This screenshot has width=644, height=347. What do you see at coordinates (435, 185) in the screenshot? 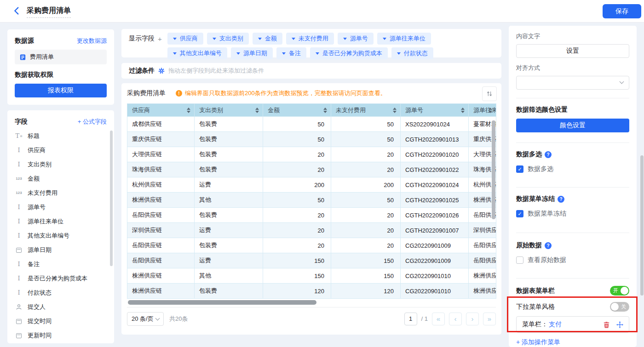
I see `table-cell: CGTH20220901024` at bounding box center [435, 185].